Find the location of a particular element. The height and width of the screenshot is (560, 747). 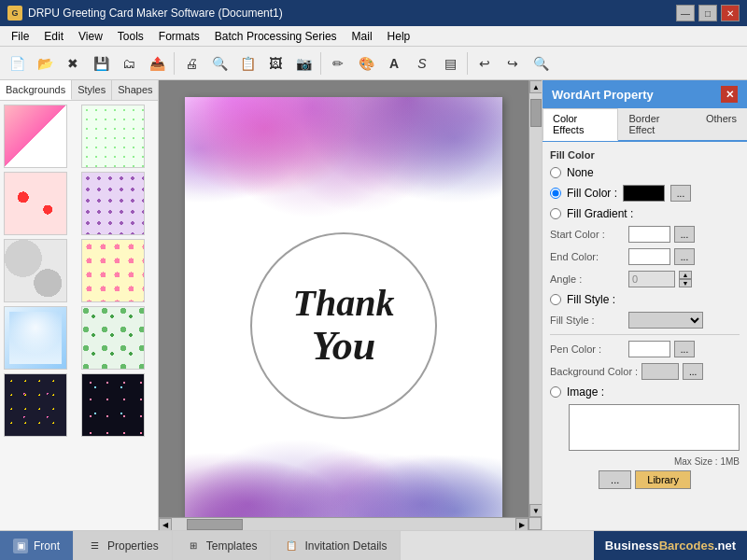

radio-fill-style-row: Fill Style : is located at coordinates (644, 300).